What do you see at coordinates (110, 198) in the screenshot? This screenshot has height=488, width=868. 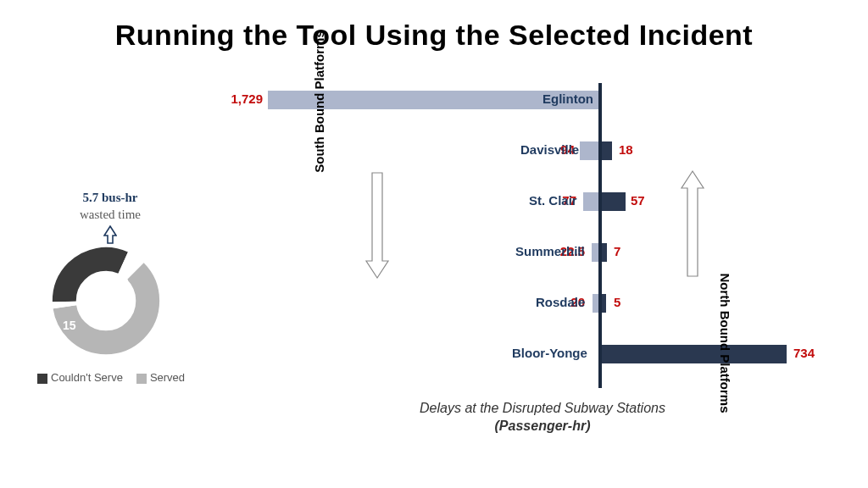 I see `donut-heading-l1: 5.7 bus-hr` at bounding box center [110, 198].